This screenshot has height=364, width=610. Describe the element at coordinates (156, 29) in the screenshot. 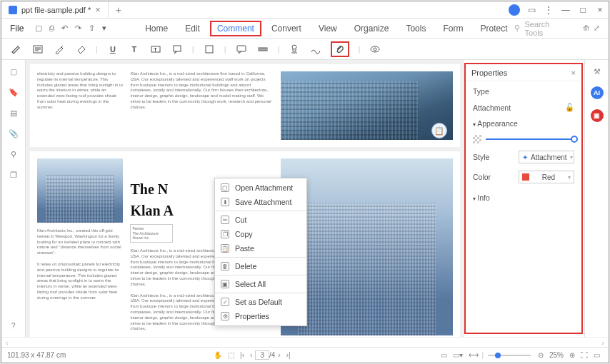

I see `tab-home: Home` at that location.